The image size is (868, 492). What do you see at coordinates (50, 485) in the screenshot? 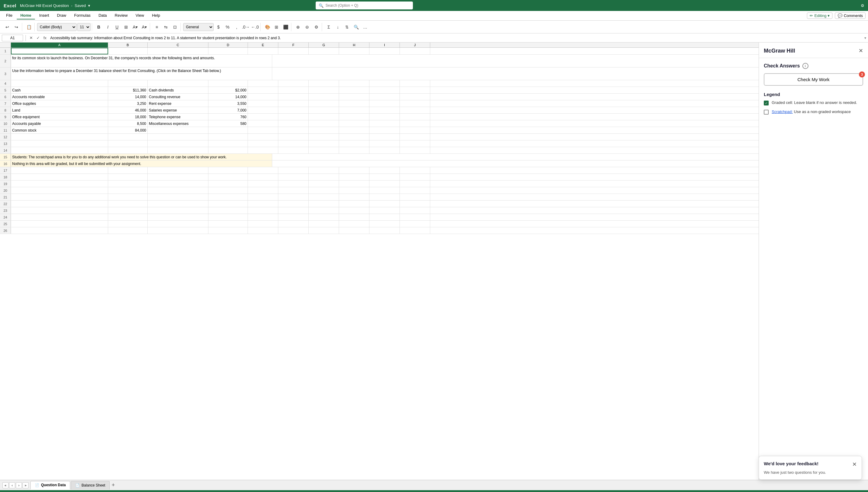
I see `sheet-tab-question-data: 📄 Question Data` at bounding box center [50, 485].